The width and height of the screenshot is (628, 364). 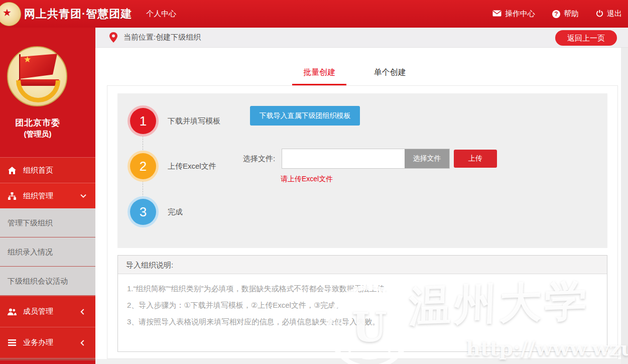 What do you see at coordinates (38, 342) in the screenshot?
I see `sidebar-item-label: 业务办理` at bounding box center [38, 342].